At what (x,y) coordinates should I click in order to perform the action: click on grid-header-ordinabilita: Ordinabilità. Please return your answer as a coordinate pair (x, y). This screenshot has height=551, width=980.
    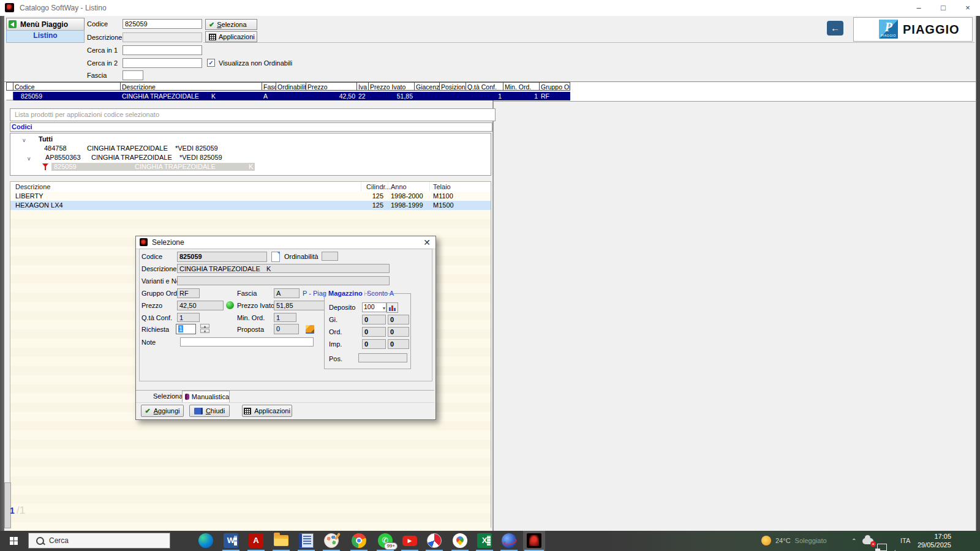
    Looking at the image, I should click on (292, 86).